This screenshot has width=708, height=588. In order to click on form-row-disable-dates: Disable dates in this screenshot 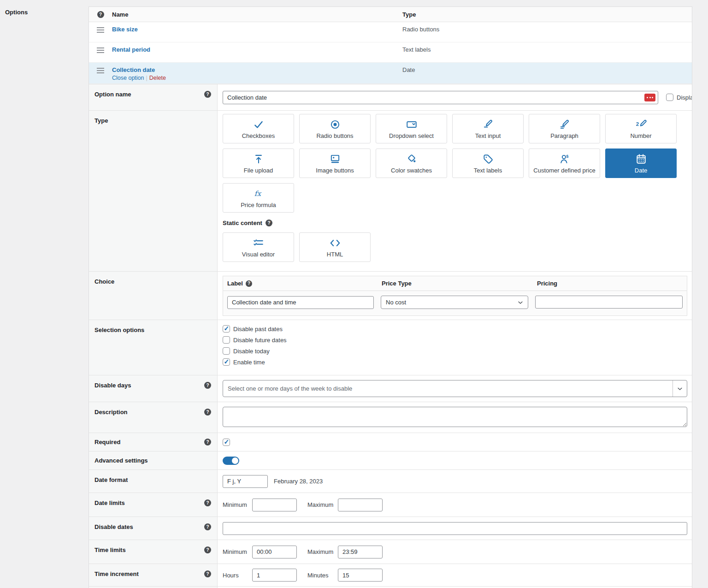, I will do `click(390, 528)`.